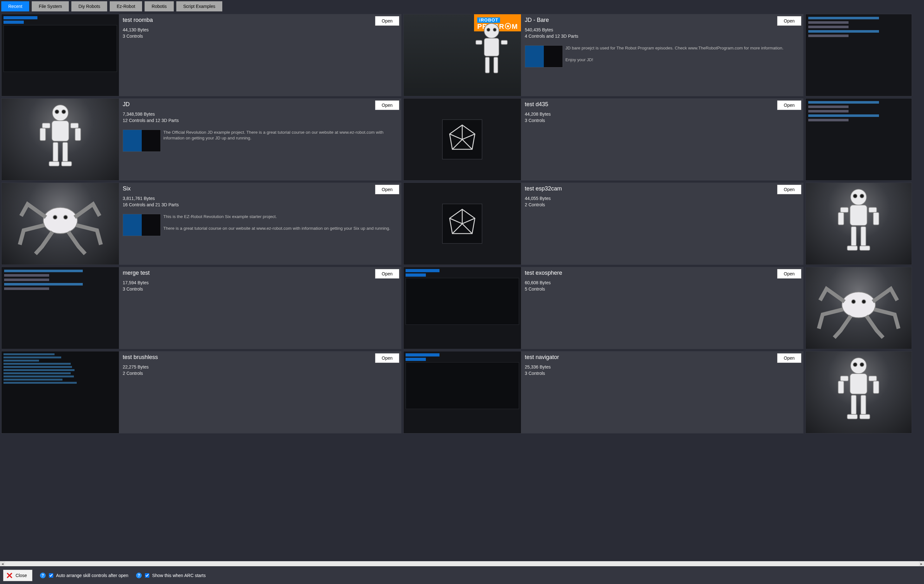 This screenshot has width=924, height=584. What do you see at coordinates (15, 6) in the screenshot?
I see `tab-recent: Recent` at bounding box center [15, 6].